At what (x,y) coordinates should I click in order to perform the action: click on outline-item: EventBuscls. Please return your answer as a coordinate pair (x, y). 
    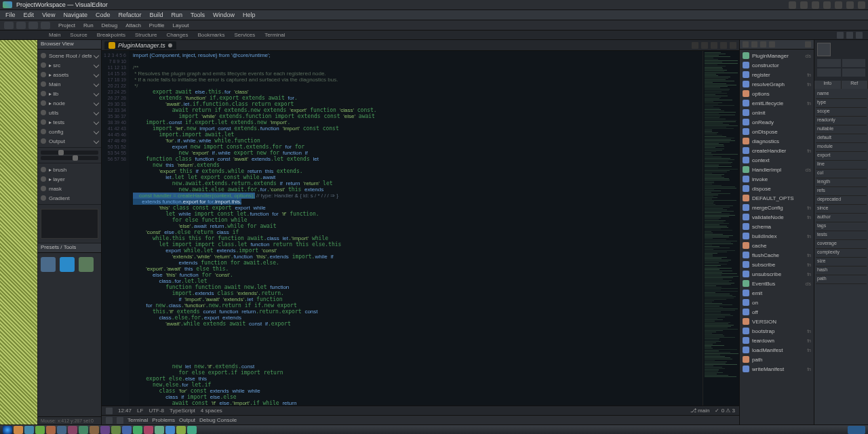
    Looking at the image, I should click on (777, 283).